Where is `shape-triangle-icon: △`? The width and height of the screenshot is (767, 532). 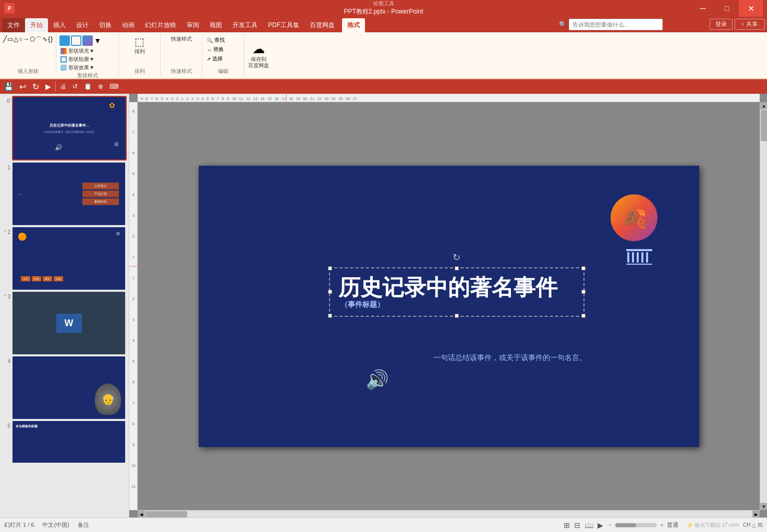 shape-triangle-icon: △ is located at coordinates (16, 40).